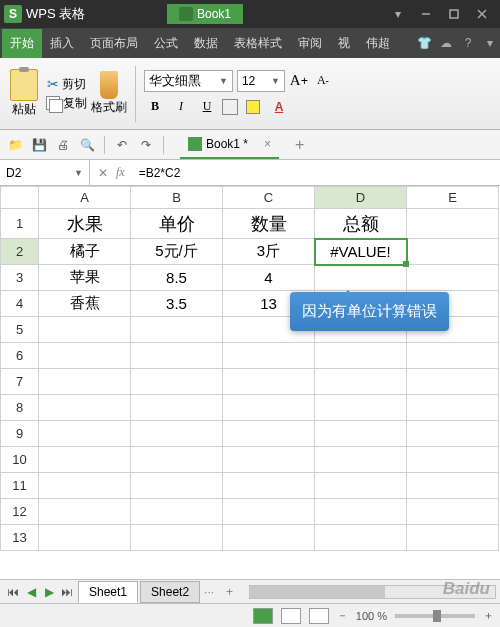 Image resolution: width=500 pixels, height=627 pixels. What do you see at coordinates (85, 224) in the screenshot?
I see `cell: 水果` at bounding box center [85, 224].